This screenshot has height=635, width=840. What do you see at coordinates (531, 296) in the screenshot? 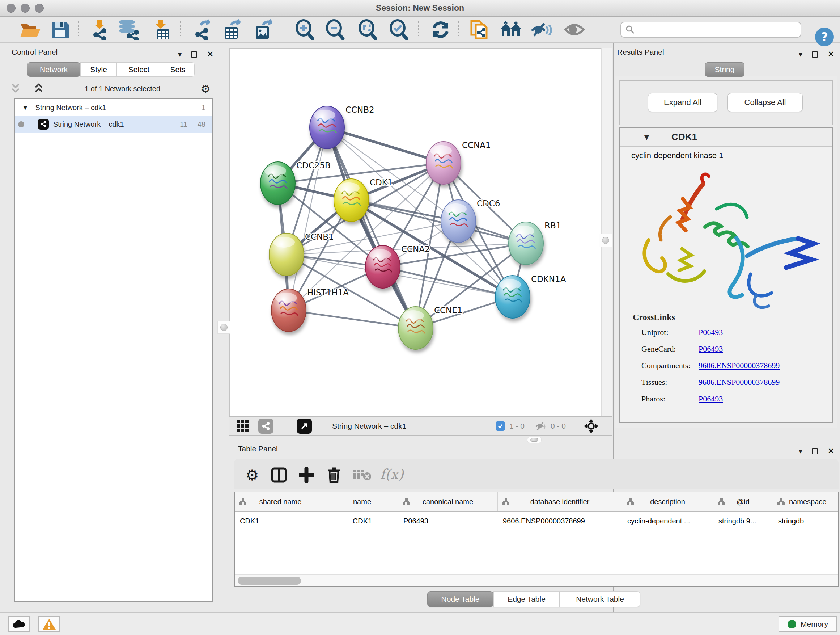
I see `network-node-cdkn1a: CDKN1A` at bounding box center [531, 296].